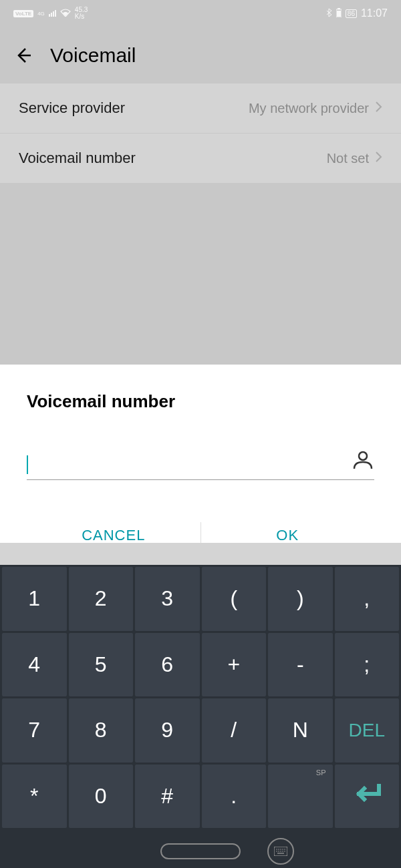 This screenshot has width=401, height=868. Describe the element at coordinates (374, 13) in the screenshot. I see `clock: 11:07` at that location.